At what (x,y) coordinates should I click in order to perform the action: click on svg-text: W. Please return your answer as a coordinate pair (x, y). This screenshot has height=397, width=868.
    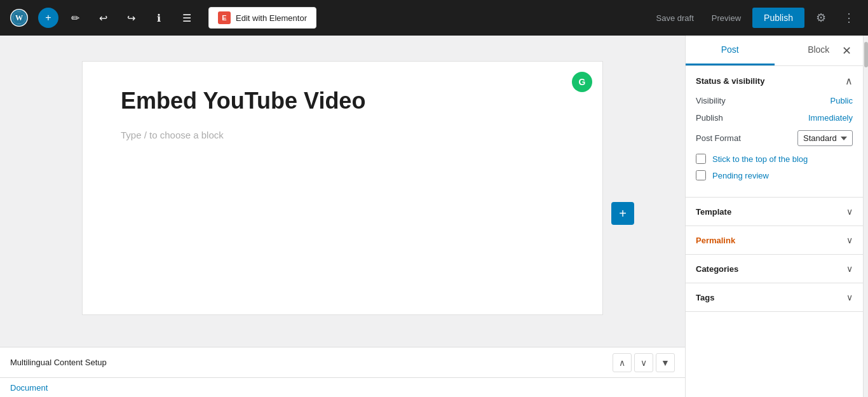
    Looking at the image, I should click on (19, 18).